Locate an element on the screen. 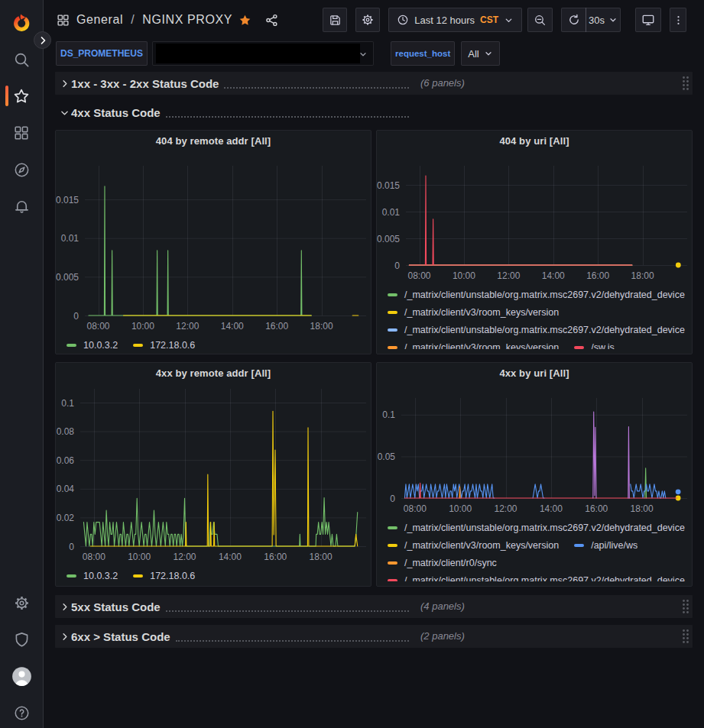  refresh-dashboard-button is located at coordinates (573, 20).